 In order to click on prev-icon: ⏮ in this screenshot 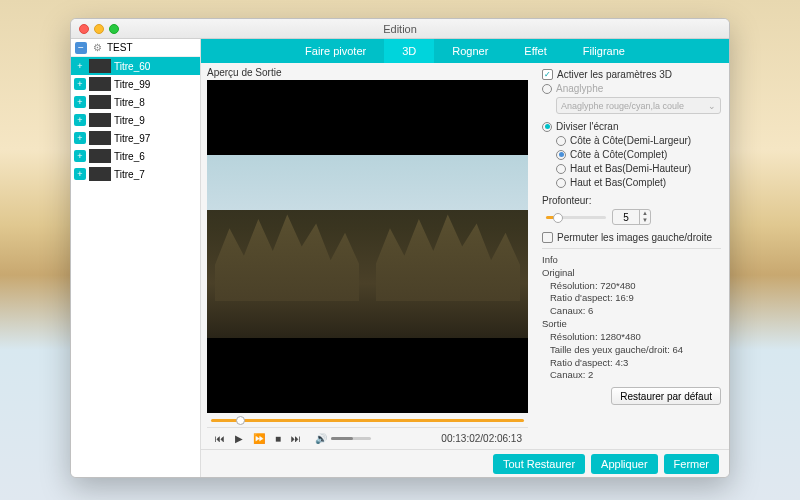, I will do `click(220, 438)`.